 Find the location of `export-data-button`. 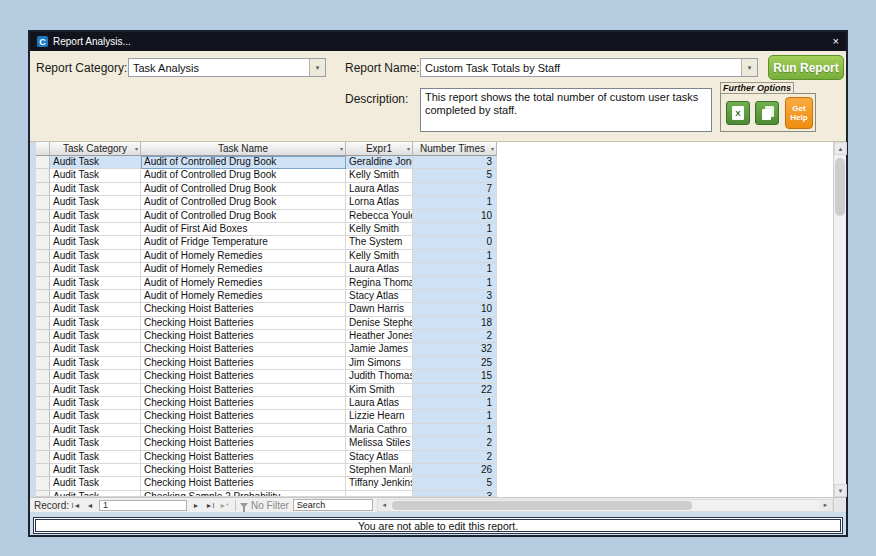

export-data-button is located at coordinates (767, 113).